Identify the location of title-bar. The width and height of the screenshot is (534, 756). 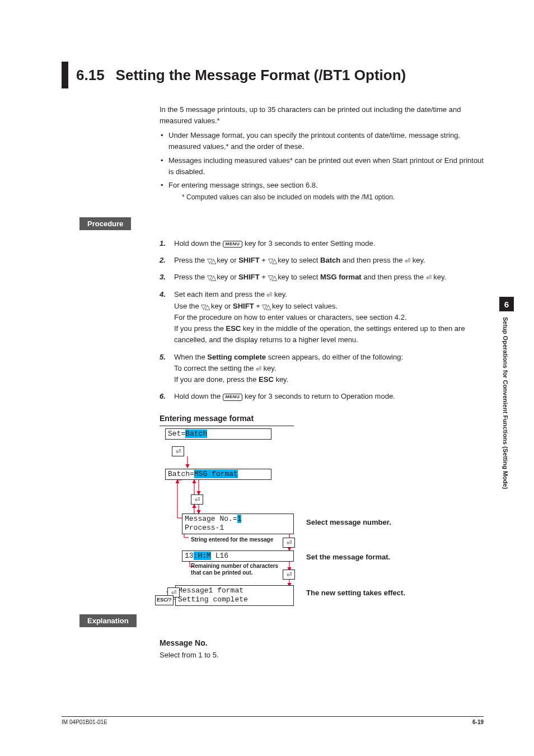
(65, 75).